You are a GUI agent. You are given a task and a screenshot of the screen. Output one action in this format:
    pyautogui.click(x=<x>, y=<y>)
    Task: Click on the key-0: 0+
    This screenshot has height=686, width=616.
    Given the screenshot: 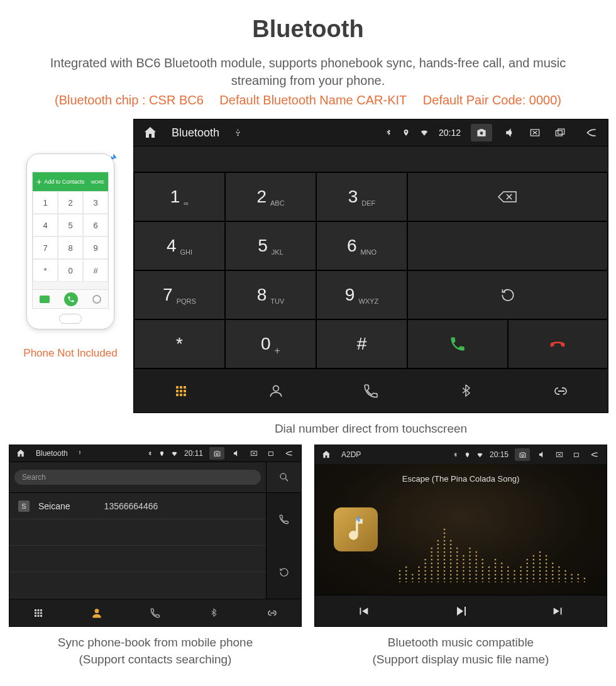 What is the action you would take?
    pyautogui.click(x=270, y=344)
    